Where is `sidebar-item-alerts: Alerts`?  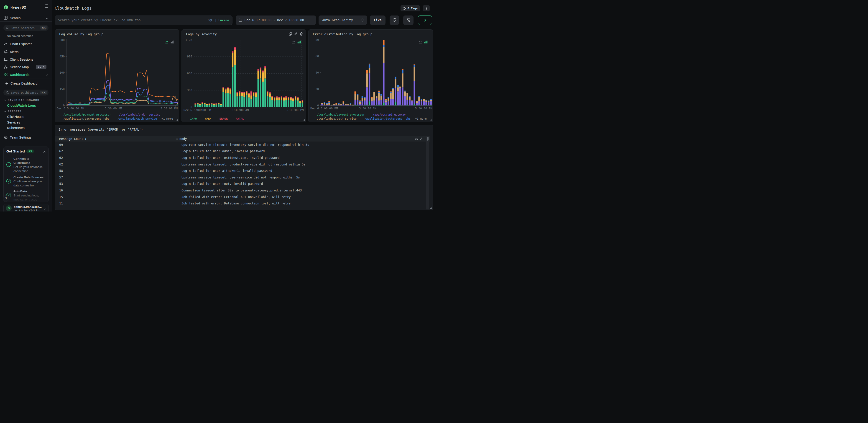
sidebar-item-alerts: Alerts is located at coordinates (26, 52).